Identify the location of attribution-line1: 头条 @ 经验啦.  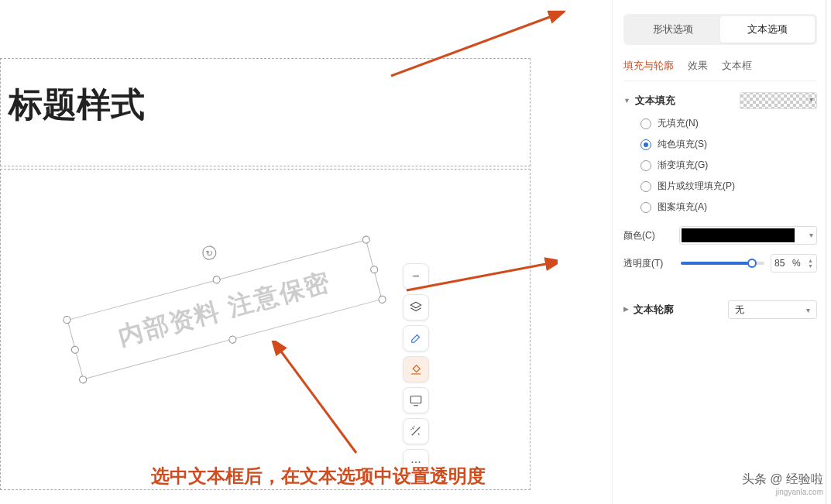
(782, 478).